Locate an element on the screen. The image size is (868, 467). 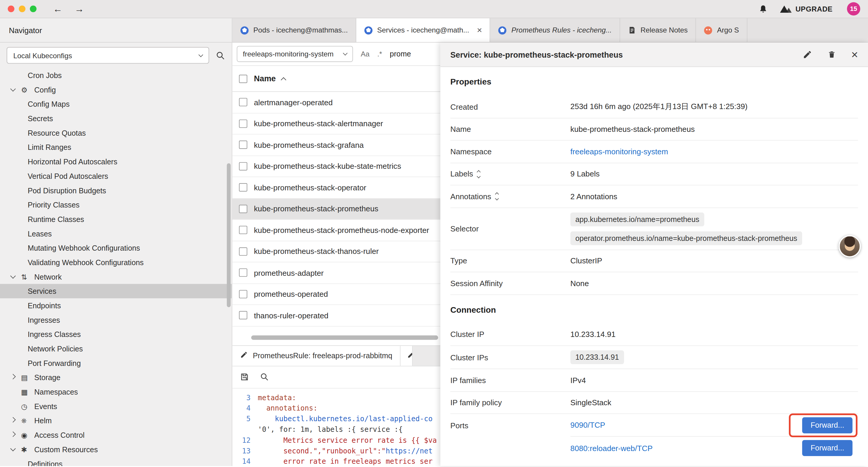
sidebar-item-pod-disruption-budgets: Pod Disruption Budgets is located at coordinates (116, 190).